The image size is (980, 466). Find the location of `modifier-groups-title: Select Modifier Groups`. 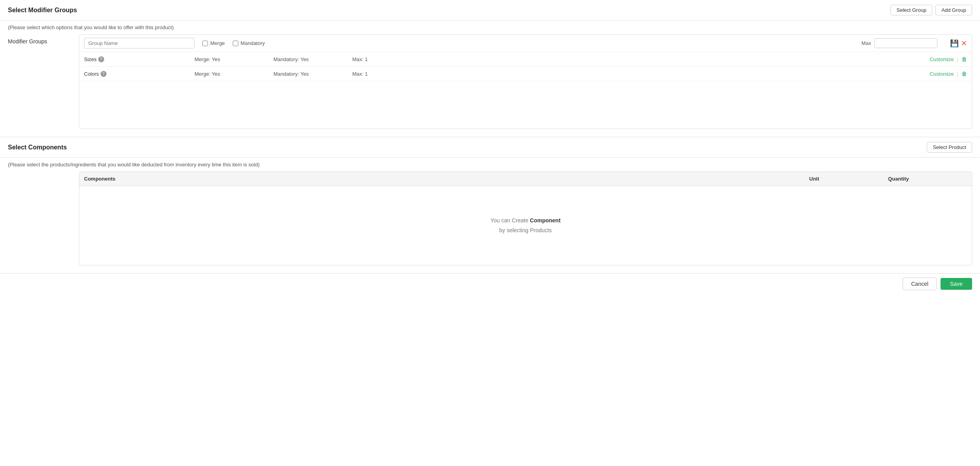

modifier-groups-title: Select Modifier Groups is located at coordinates (43, 10).